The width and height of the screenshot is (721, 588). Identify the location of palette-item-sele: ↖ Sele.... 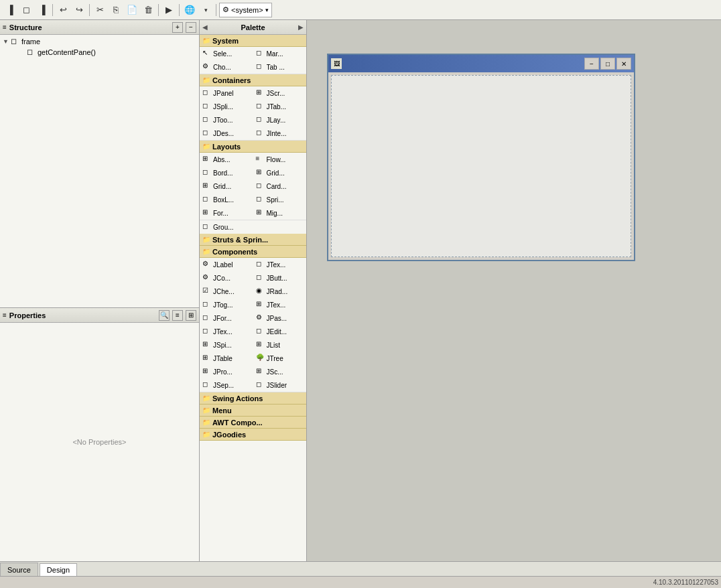
(226, 54).